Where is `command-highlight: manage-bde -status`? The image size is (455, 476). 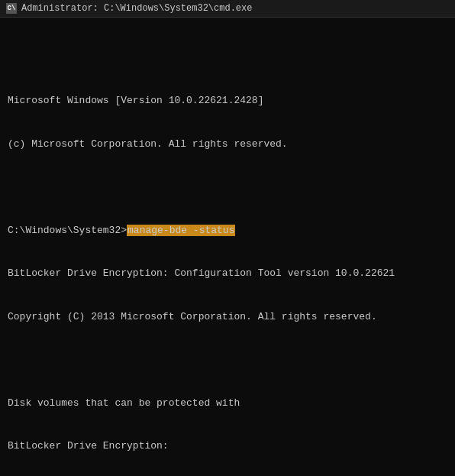
command-highlight: manage-bde -status is located at coordinates (181, 231).